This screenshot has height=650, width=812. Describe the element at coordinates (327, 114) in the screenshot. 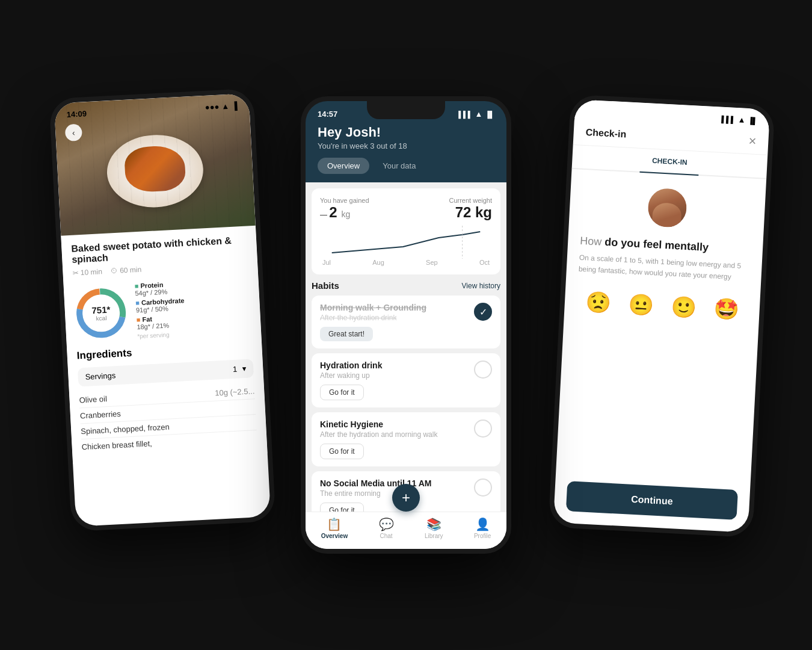

I see `center-time: 14:57` at that location.